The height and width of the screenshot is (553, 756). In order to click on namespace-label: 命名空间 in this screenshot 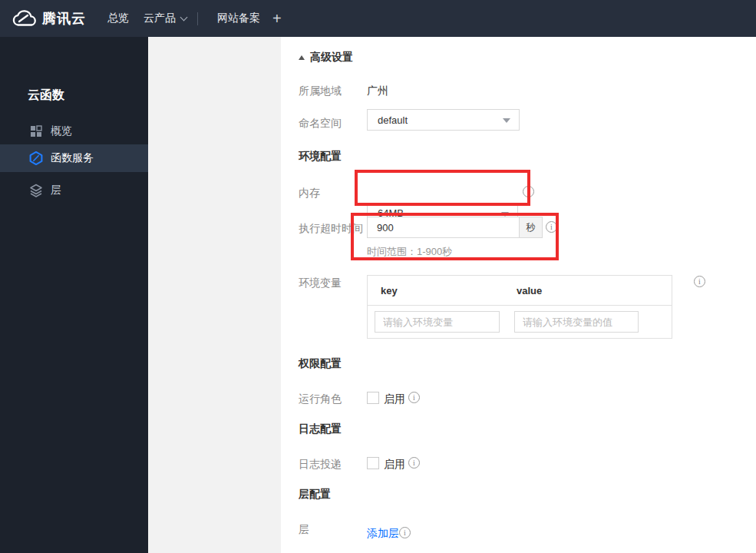, I will do `click(320, 124)`.